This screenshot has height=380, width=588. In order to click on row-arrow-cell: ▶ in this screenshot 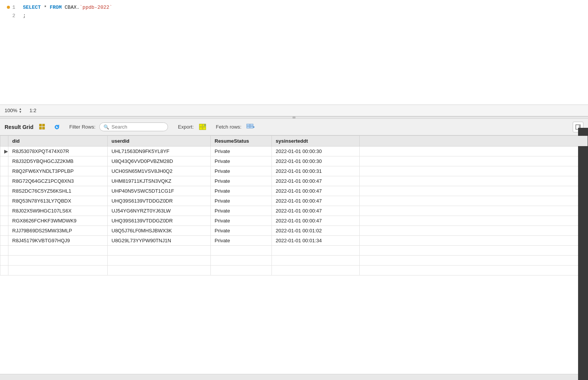, I will do `click(5, 151)`.